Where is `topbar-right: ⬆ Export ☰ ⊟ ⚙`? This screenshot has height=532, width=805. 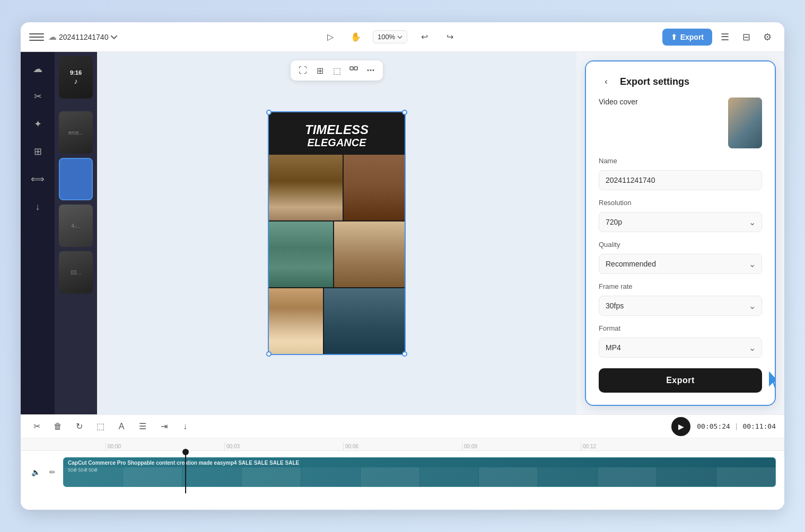
topbar-right: ⬆ Export ☰ ⊟ ⚙ is located at coordinates (719, 37).